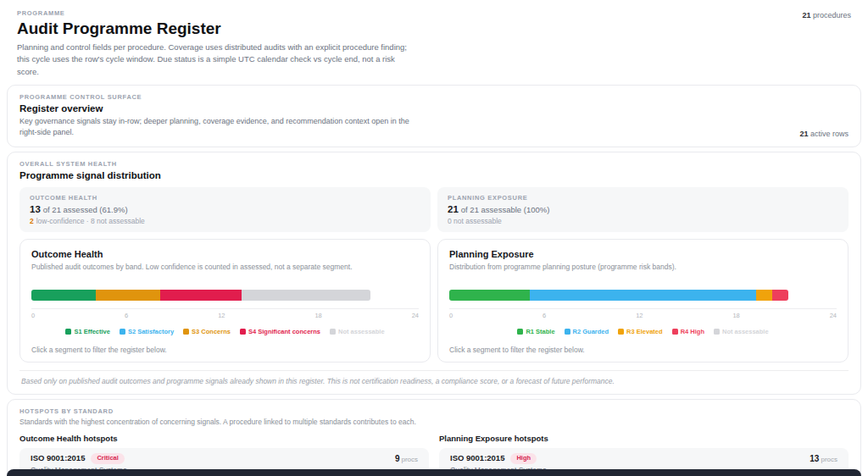 The width and height of the screenshot is (868, 476). Describe the element at coordinates (225, 301) in the screenshot. I see `outcome-health-chart-card: Outcome Health Published audit outcomes …` at that location.